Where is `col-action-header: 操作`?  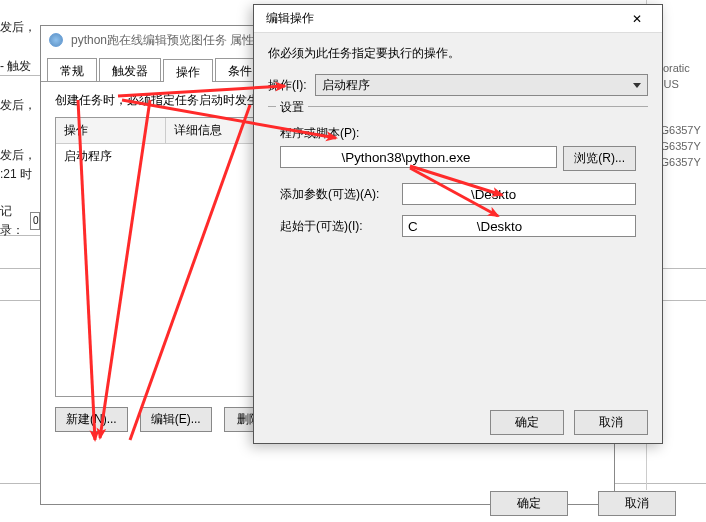
col-action-header: 操作 is located at coordinates (111, 130).